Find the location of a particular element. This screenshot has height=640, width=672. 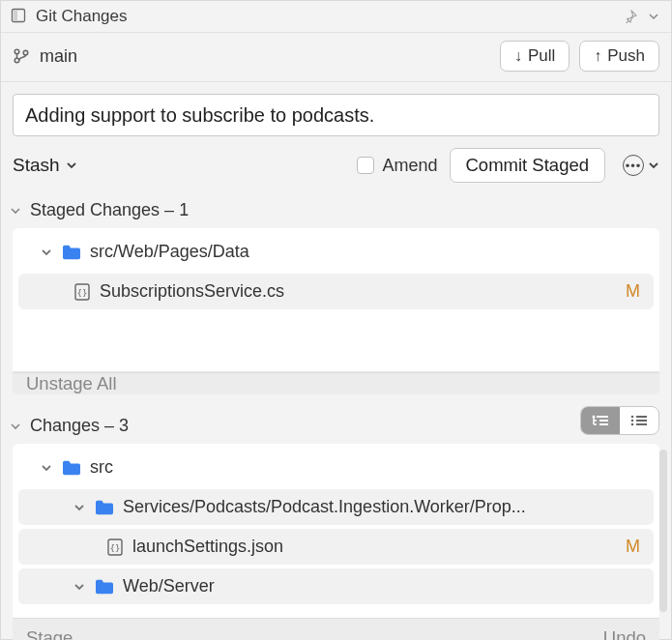

amend-label: Amend is located at coordinates (410, 166).